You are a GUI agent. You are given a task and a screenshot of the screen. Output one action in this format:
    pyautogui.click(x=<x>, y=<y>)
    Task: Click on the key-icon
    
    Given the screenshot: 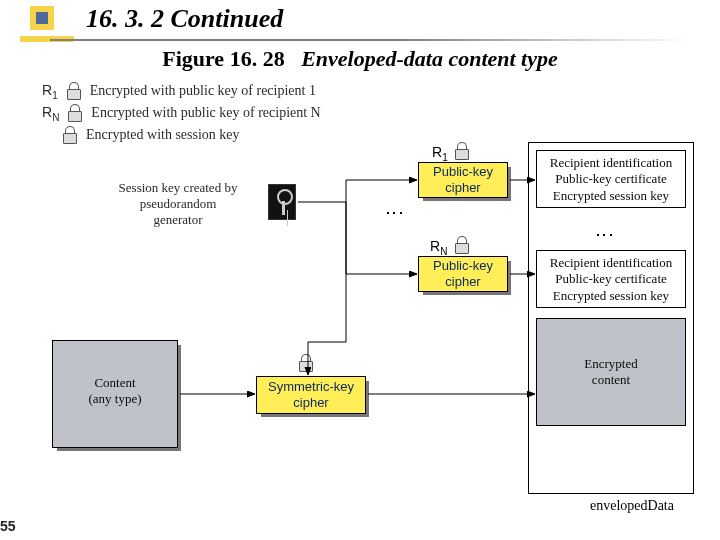 What is the action you would take?
    pyautogui.click(x=282, y=202)
    